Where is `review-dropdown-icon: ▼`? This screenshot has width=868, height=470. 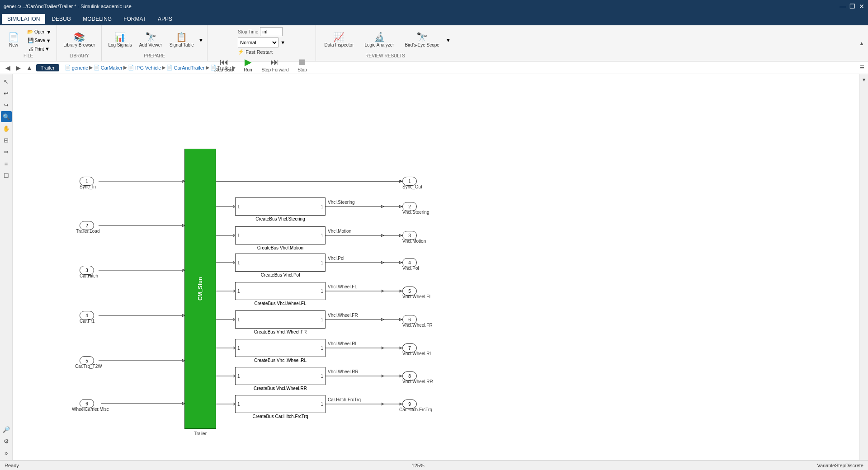
review-dropdown-icon: ▼ is located at coordinates (448, 40).